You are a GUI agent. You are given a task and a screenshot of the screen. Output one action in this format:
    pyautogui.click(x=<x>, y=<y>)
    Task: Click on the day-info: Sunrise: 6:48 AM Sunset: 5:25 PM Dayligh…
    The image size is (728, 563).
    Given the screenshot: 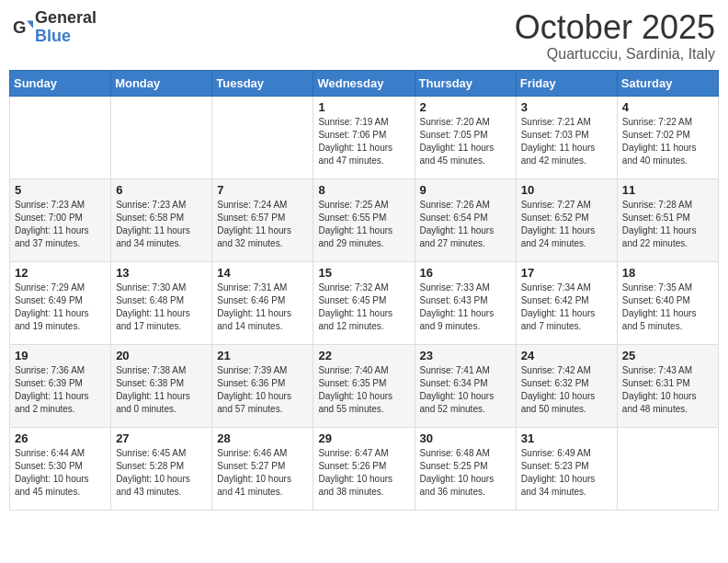 What is the action you would take?
    pyautogui.click(x=465, y=473)
    